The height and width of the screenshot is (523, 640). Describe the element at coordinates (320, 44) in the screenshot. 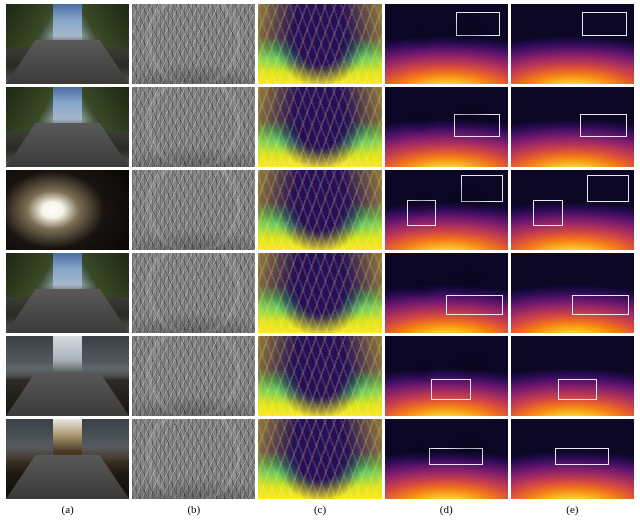

I see `panel-r1-c` at that location.